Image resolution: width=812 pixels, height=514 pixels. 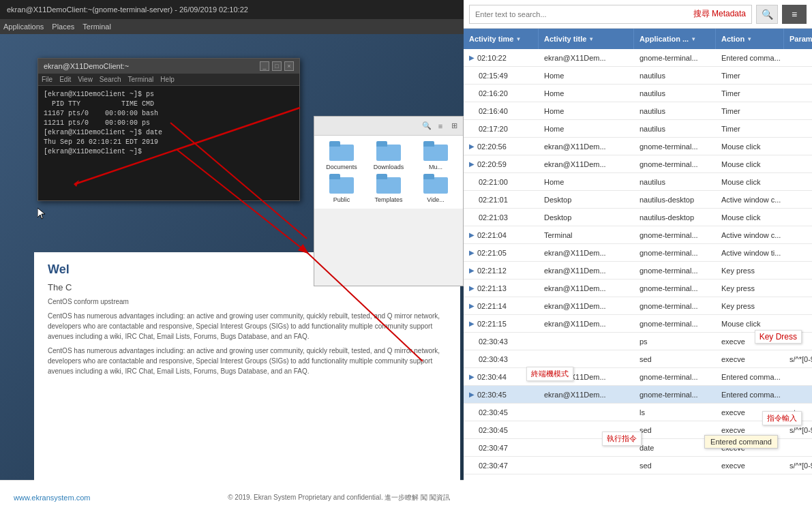 I want to click on table-row: 02:30:45 ls execve uto, so click(x=638, y=412).